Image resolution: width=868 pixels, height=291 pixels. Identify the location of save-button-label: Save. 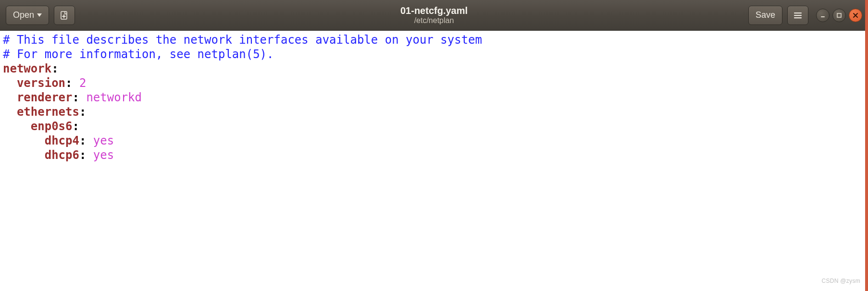
(765, 15).